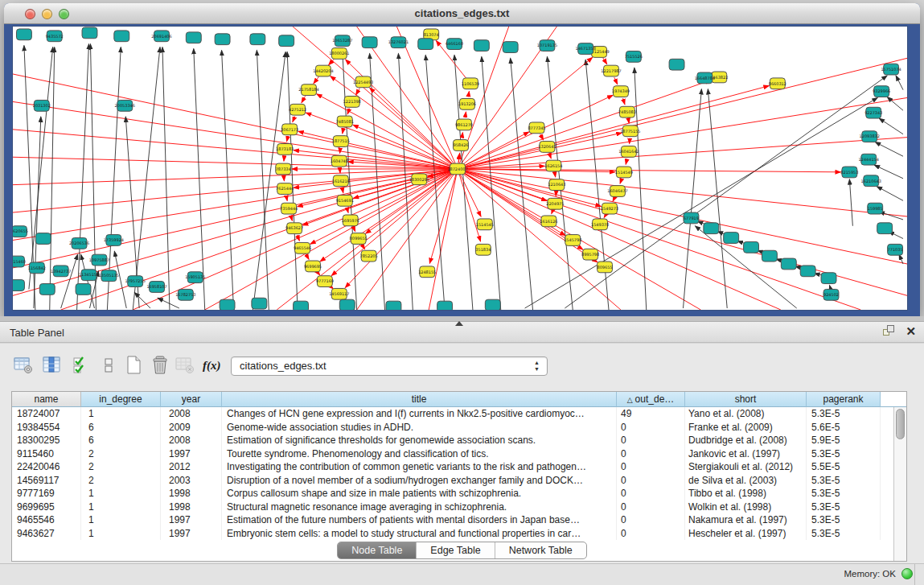 The height and width of the screenshot is (585, 924). What do you see at coordinates (339, 161) in the screenshot?
I see `graph-node-label: 1604748` at bounding box center [339, 161].